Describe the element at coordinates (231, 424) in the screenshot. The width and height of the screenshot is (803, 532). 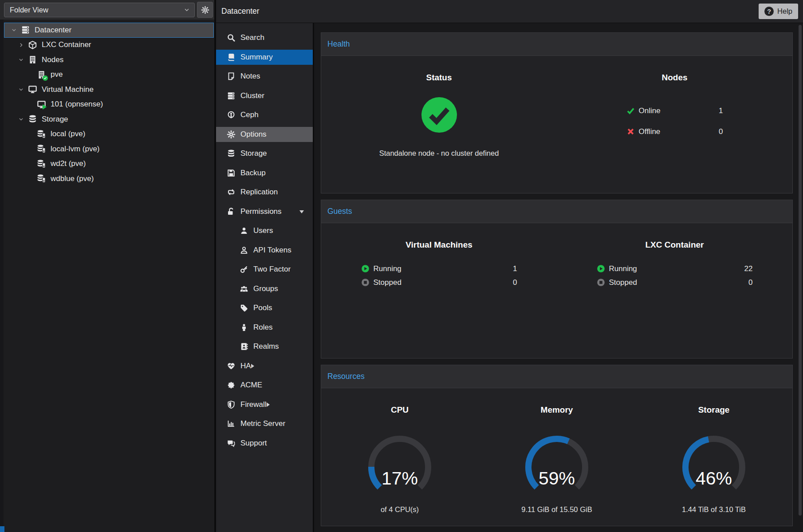
I see `bar-chart-icon` at that location.